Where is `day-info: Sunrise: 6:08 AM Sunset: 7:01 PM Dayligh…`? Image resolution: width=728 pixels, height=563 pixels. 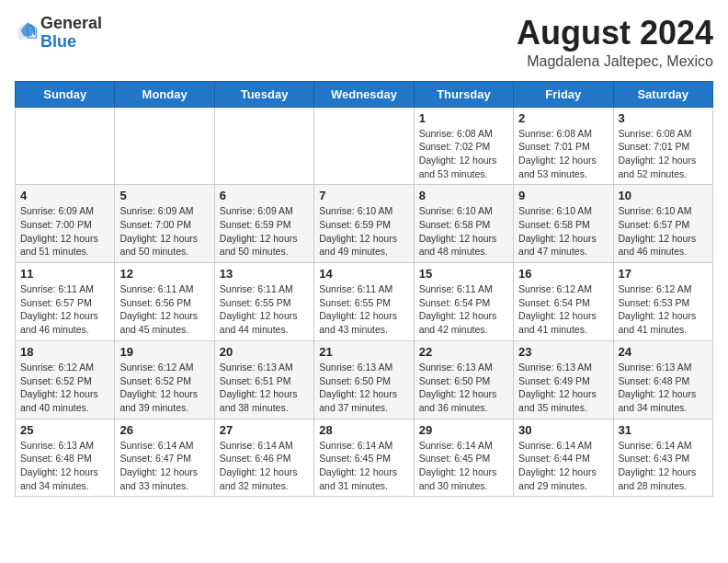 day-info: Sunrise: 6:08 AM Sunset: 7:01 PM Dayligh… is located at coordinates (563, 155).